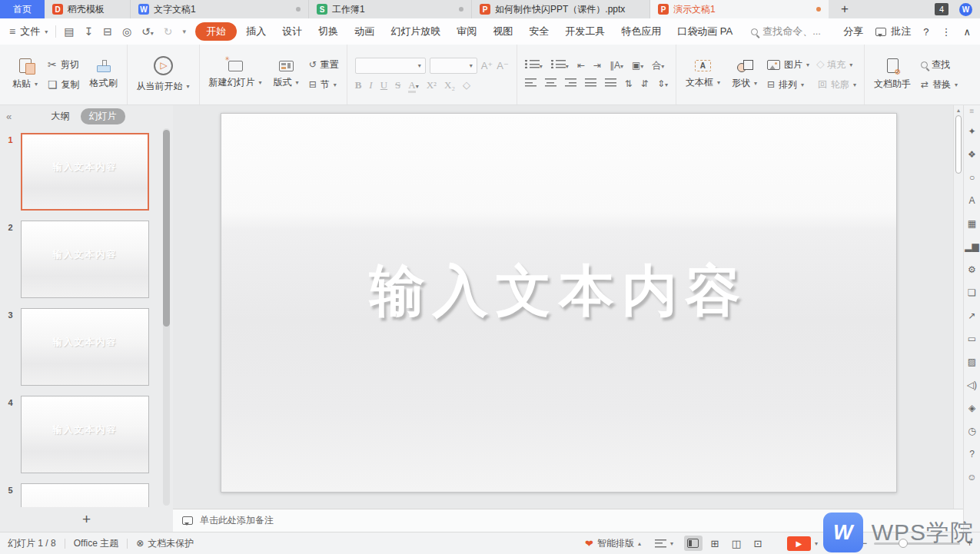 The image size is (980, 554). Describe the element at coordinates (590, 84) in the screenshot. I see `justify-button` at that location.